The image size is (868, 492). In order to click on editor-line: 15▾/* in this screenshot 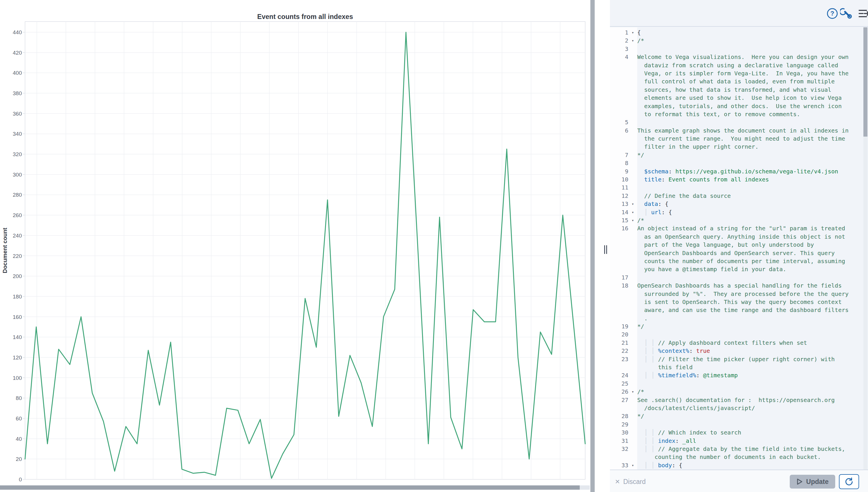, I will do `click(736, 220)`.